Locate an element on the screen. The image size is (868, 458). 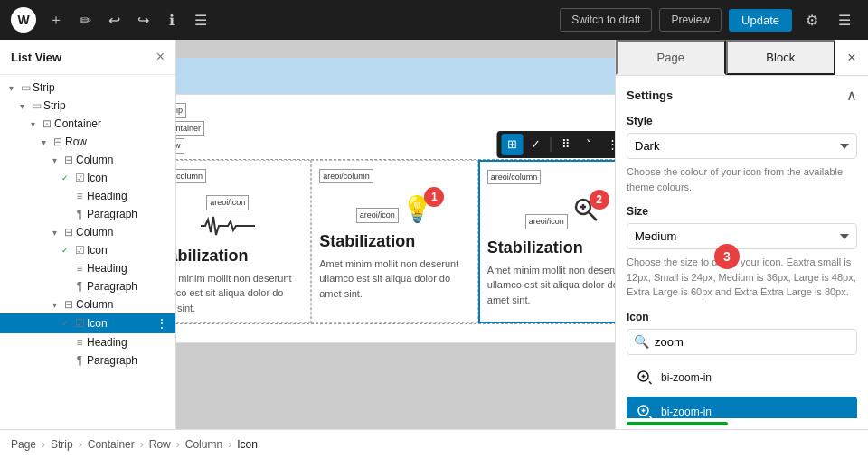
style-select: Dark Default Light is located at coordinates (741, 146).